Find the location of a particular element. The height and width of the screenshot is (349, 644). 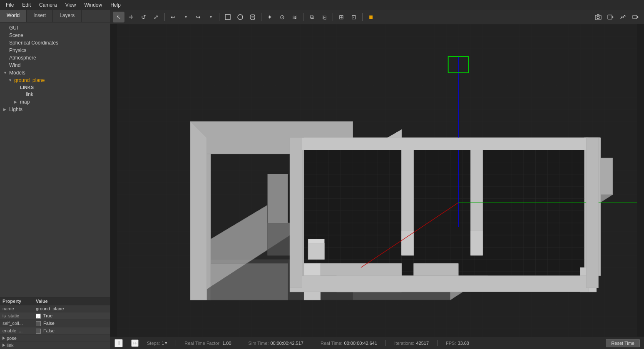

tree-item-models: ▼ Models is located at coordinates (55, 73).